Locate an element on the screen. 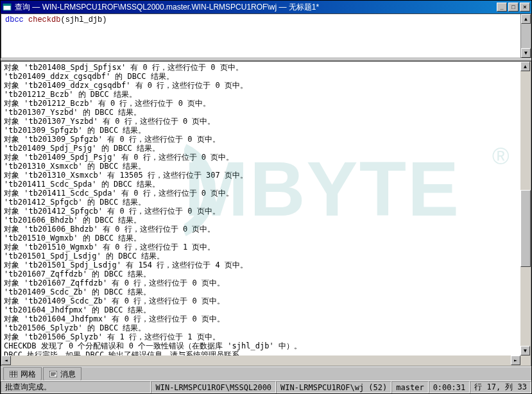  results-hscrollbar: ◄ ► is located at coordinates (266, 361).